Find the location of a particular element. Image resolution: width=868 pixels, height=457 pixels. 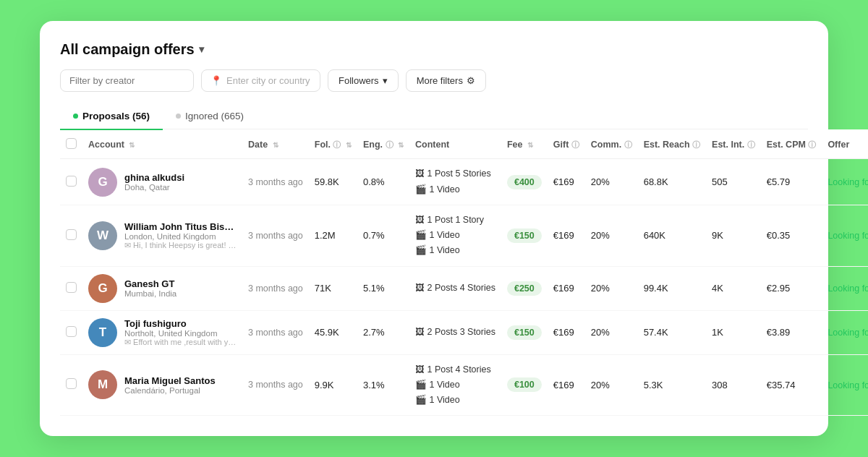

account-cell: M Maria Miguel Santos Calendário, Portug… is located at coordinates (162, 385).